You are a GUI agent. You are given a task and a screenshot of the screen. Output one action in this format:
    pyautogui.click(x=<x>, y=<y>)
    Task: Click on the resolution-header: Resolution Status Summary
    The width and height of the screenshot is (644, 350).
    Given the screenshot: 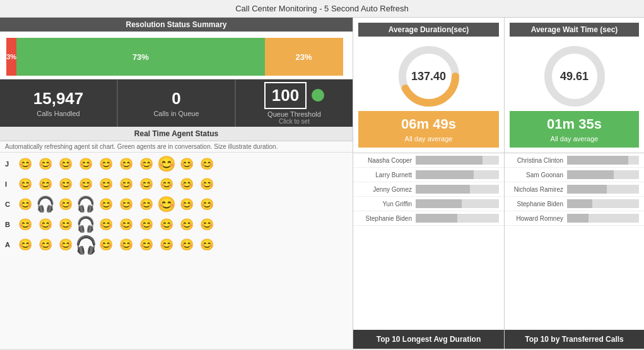 What is the action you would take?
    pyautogui.click(x=177, y=25)
    